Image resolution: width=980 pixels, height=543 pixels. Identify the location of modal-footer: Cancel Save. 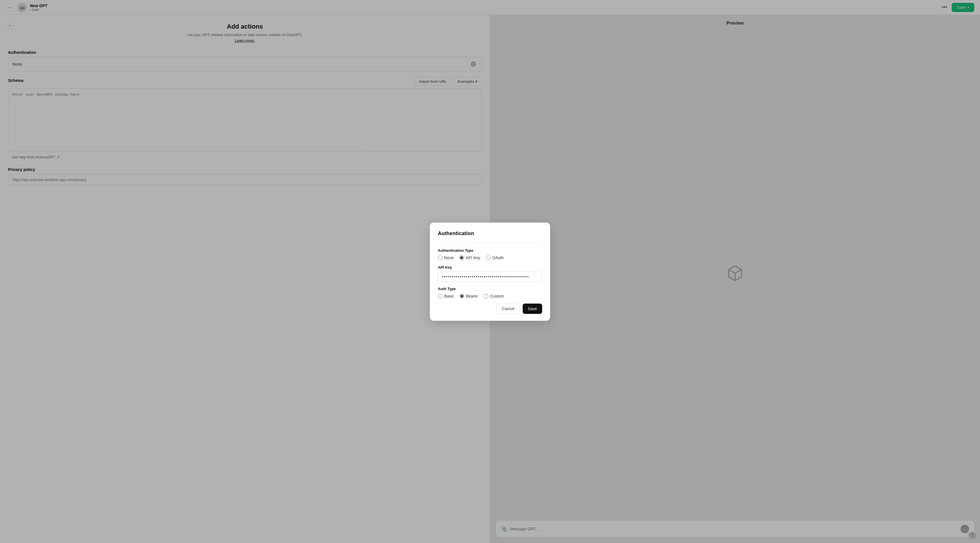
(490, 309).